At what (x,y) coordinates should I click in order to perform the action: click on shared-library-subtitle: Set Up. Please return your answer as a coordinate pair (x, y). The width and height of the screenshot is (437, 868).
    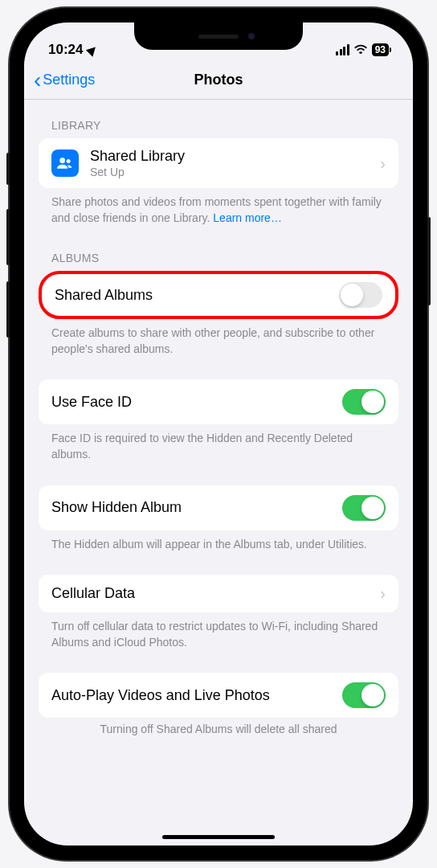
    Looking at the image, I should click on (235, 172).